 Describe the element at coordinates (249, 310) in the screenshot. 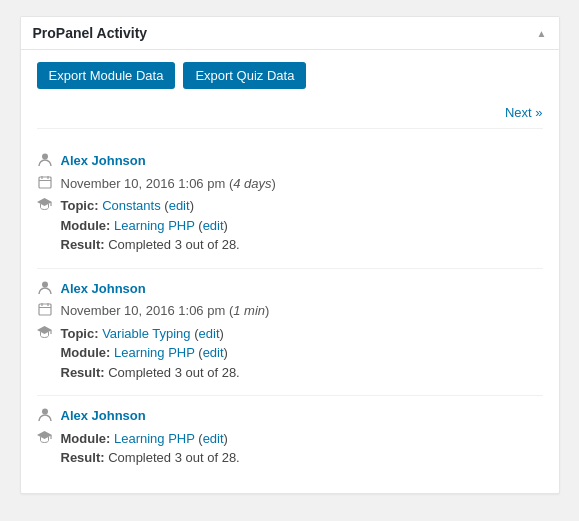

I see `duration-2: 1 min` at that location.